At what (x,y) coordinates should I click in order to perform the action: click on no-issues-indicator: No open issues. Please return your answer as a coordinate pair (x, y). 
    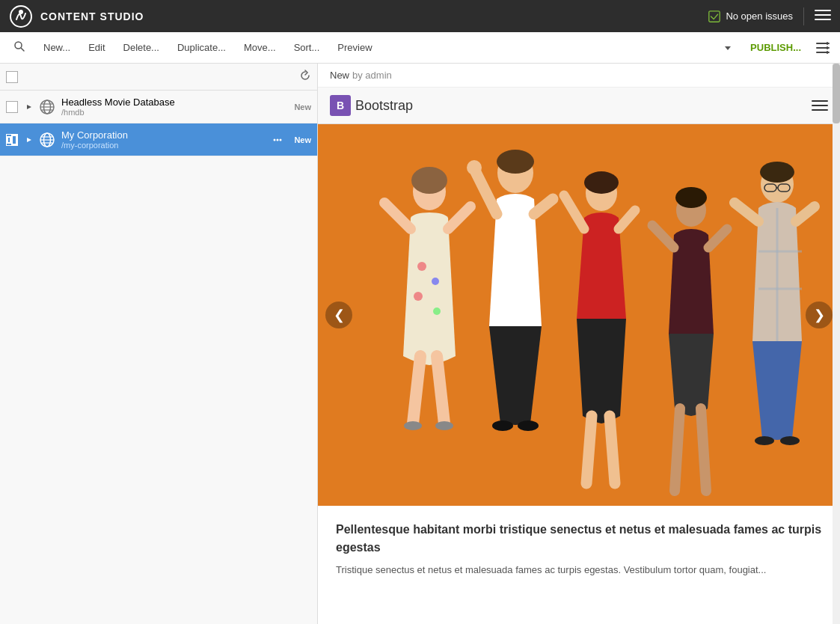
    Looking at the image, I should click on (750, 16).